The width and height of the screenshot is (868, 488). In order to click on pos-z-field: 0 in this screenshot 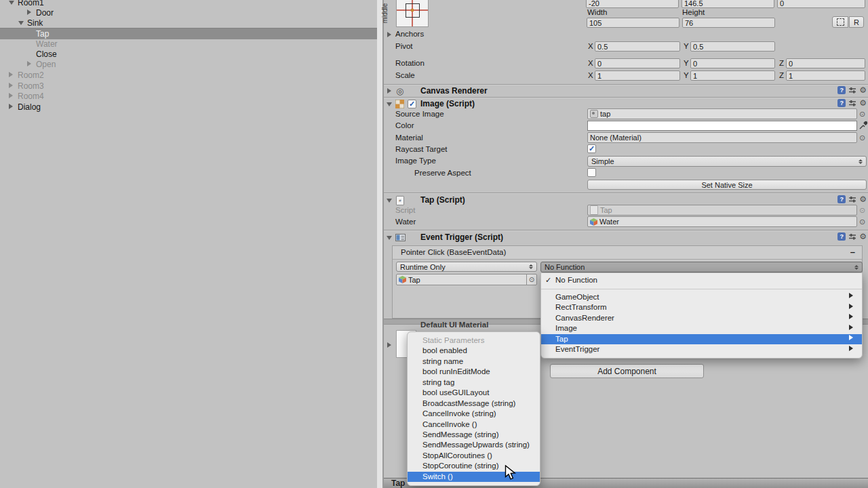, I will do `click(821, 4)`.